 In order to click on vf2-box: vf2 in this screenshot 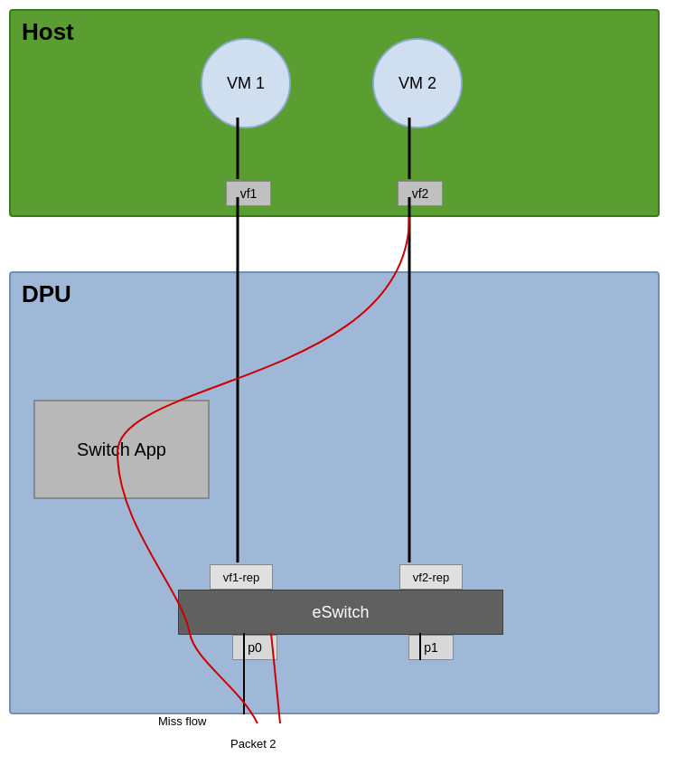, I will do `click(420, 194)`.